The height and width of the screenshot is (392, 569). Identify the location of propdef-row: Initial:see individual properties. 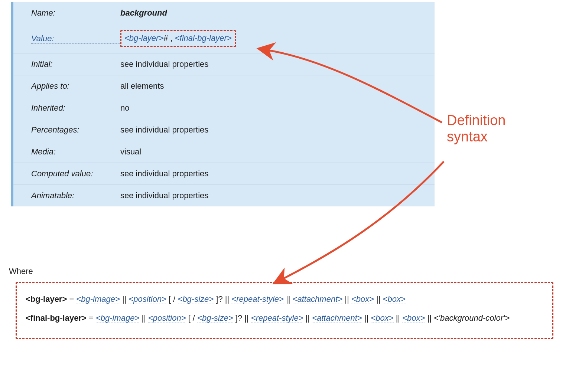
(224, 65).